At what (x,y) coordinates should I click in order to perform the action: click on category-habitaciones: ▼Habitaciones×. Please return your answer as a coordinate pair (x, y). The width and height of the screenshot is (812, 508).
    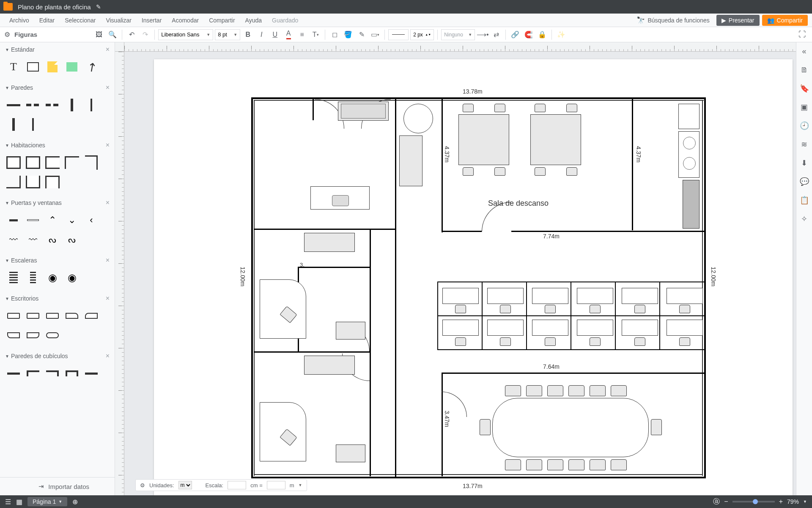
    Looking at the image, I should click on (58, 145).